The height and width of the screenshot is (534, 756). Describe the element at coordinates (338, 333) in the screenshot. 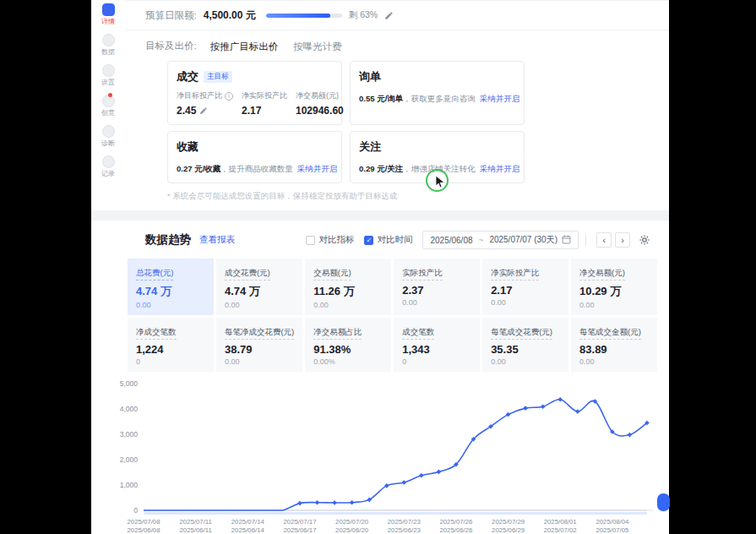

I see `metric-label: 净交易额占比` at that location.